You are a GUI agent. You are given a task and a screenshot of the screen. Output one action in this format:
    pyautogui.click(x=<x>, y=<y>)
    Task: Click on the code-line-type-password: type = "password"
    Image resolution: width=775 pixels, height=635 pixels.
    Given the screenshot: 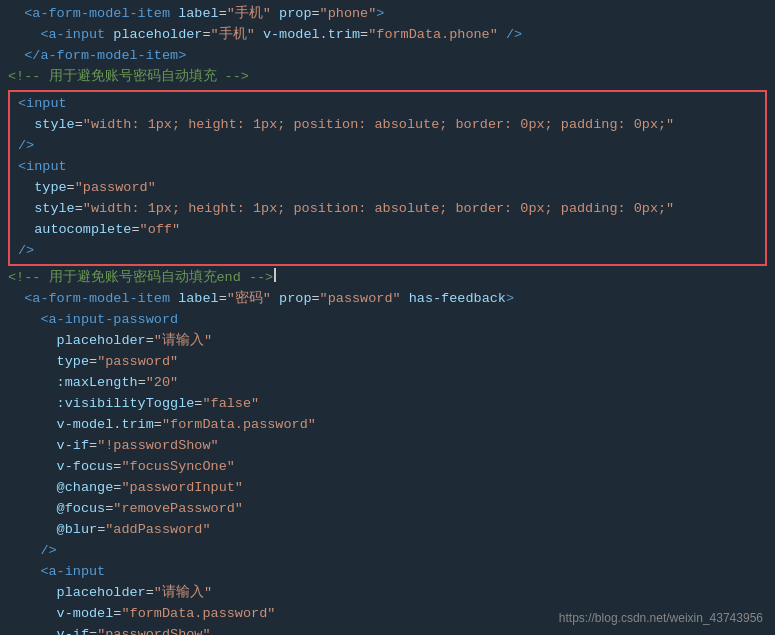 What is the action you would take?
    pyautogui.click(x=388, y=362)
    